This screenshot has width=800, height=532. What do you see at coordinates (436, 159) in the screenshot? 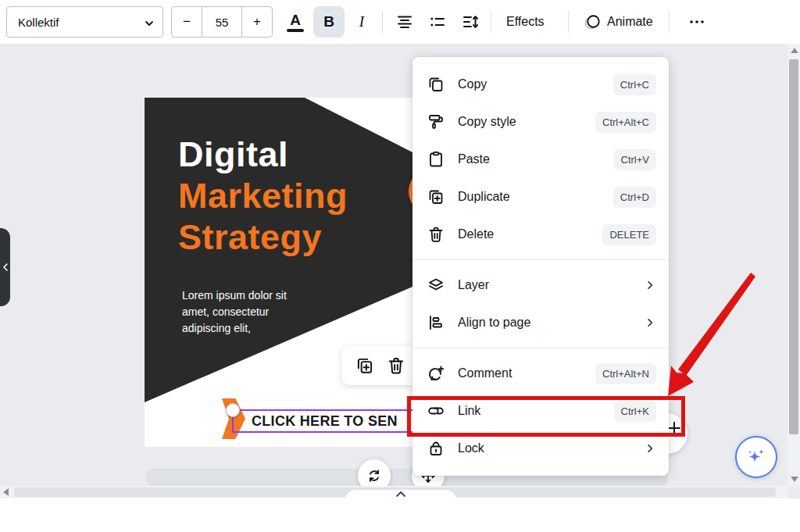
I see `clipboard-icon` at bounding box center [436, 159].